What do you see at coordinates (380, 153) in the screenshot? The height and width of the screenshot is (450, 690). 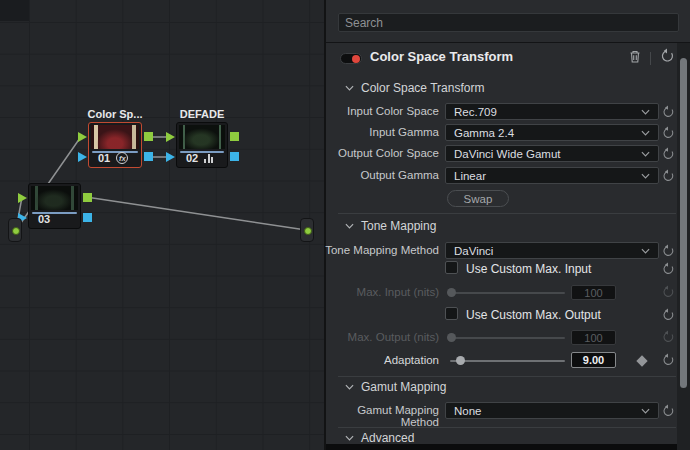 I see `field-label: Output Color Space` at bounding box center [380, 153].